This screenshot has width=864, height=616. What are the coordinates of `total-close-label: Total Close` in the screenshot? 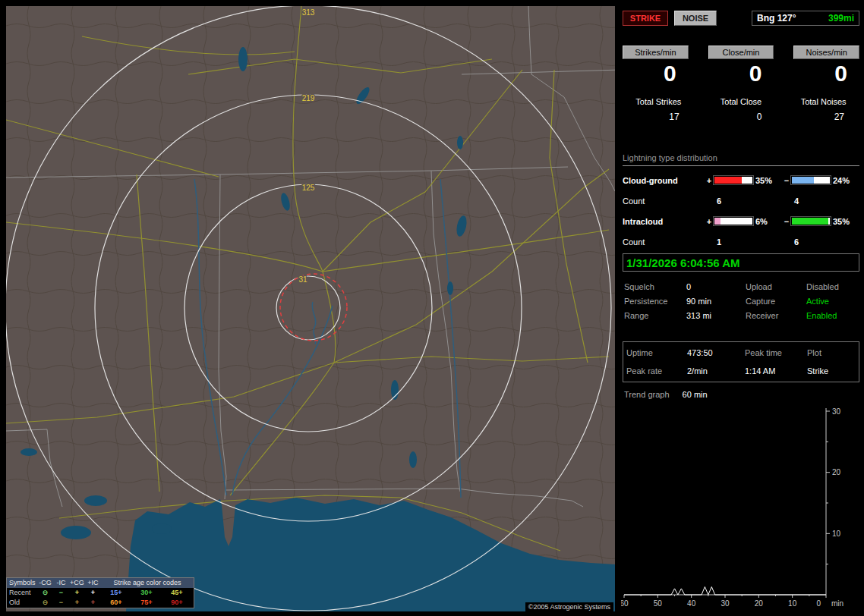 It's located at (741, 102).